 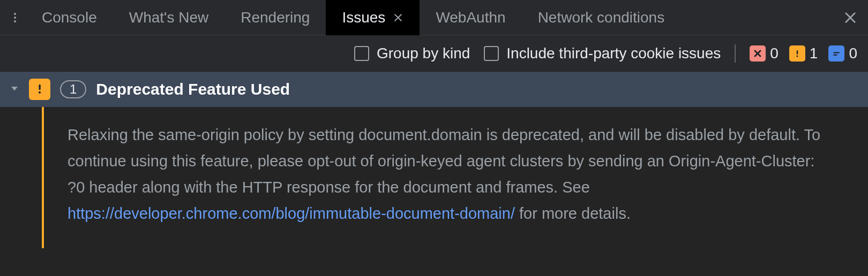 I want to click on group-by-kind-checkbox: Group by kind, so click(x=412, y=53).